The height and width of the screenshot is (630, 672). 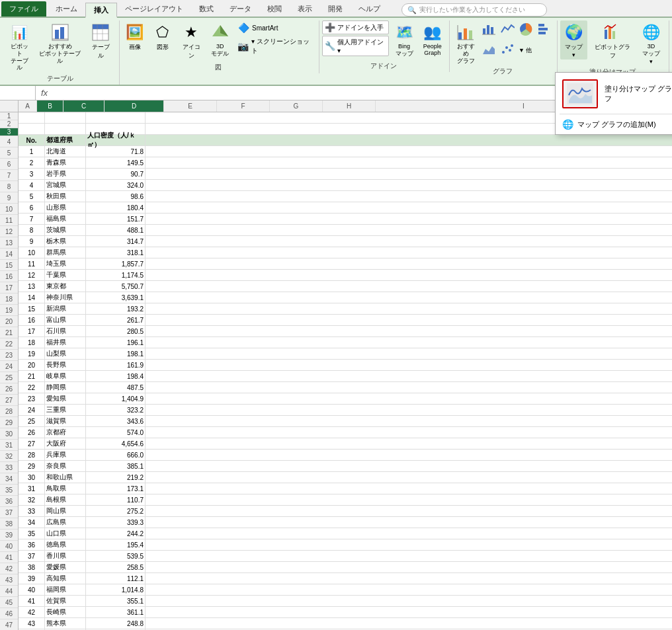 I want to click on table-button: テーブル, so click(x=101, y=41).